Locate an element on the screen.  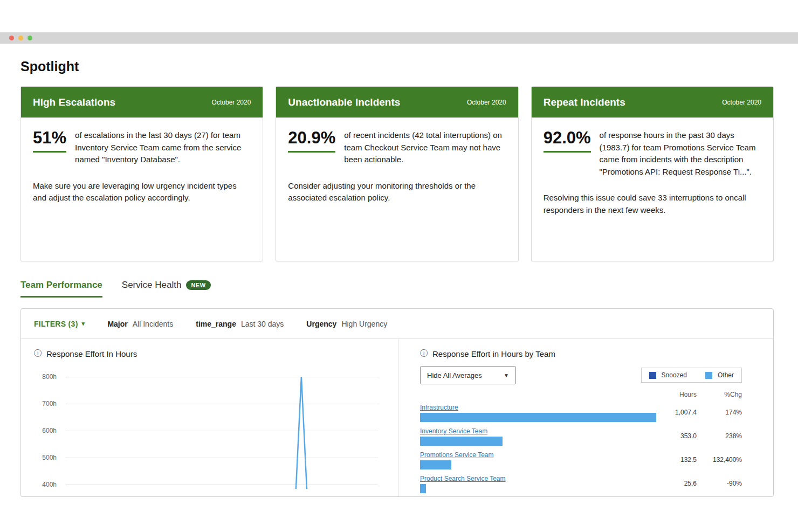
minimize-window-icon is located at coordinates (20, 38).